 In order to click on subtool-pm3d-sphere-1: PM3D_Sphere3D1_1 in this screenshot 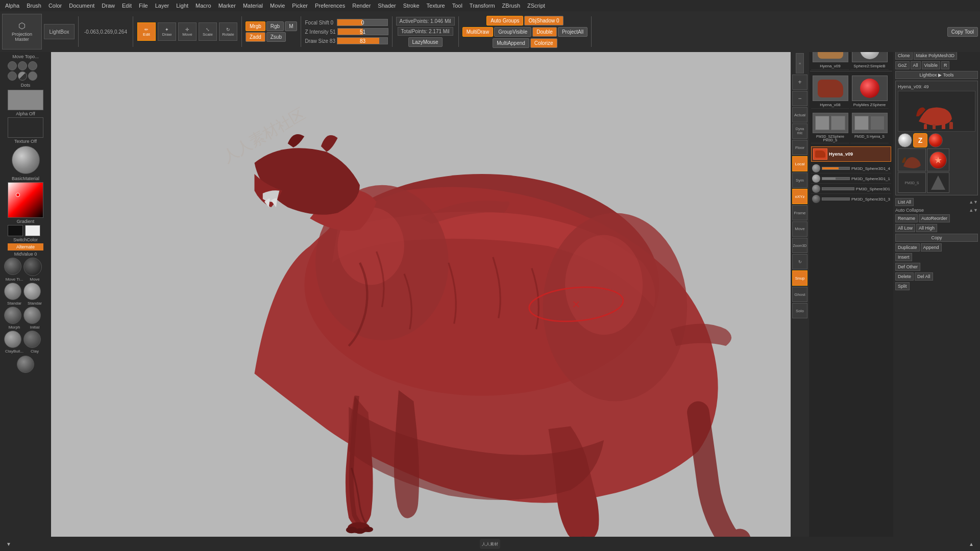, I will do `click(851, 179)`.